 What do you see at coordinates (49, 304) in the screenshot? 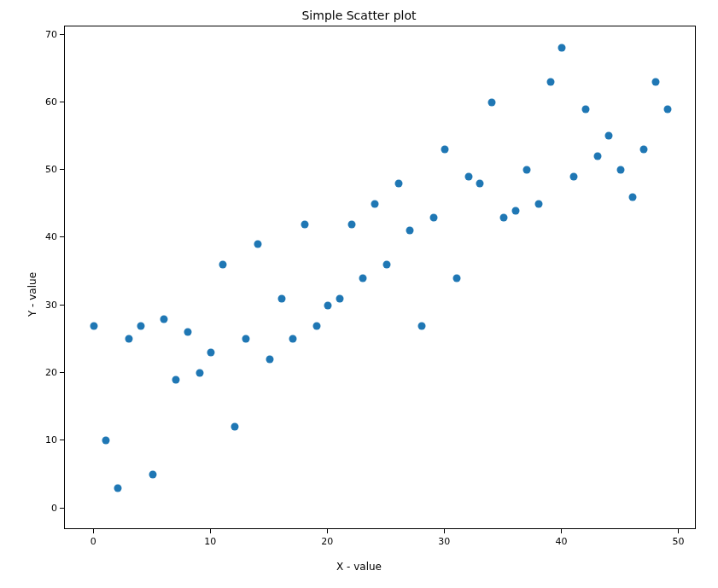
I see `y-tick-label: 30` at bounding box center [49, 304].